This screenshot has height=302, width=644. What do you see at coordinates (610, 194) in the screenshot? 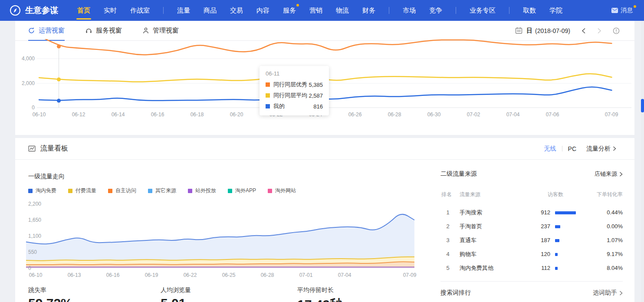
I see `col-header-conversion: 下单转化率` at bounding box center [610, 194].